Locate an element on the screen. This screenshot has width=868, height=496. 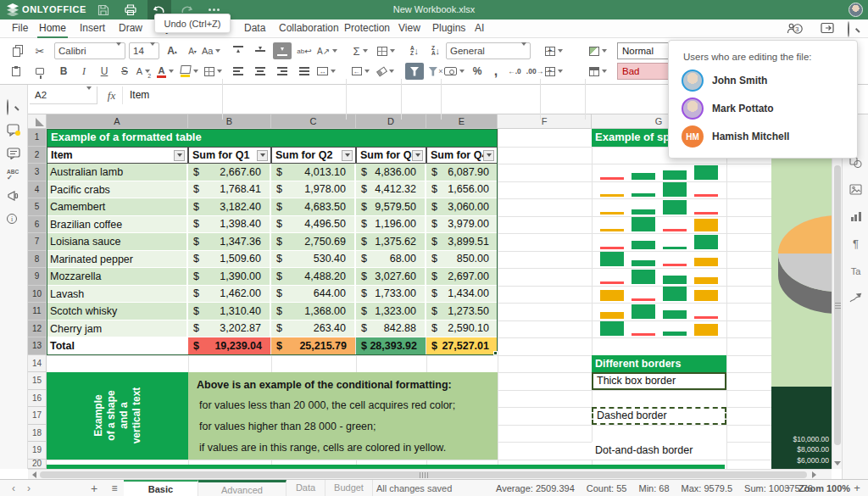
row-header-13: 13 is located at coordinates (37, 346).